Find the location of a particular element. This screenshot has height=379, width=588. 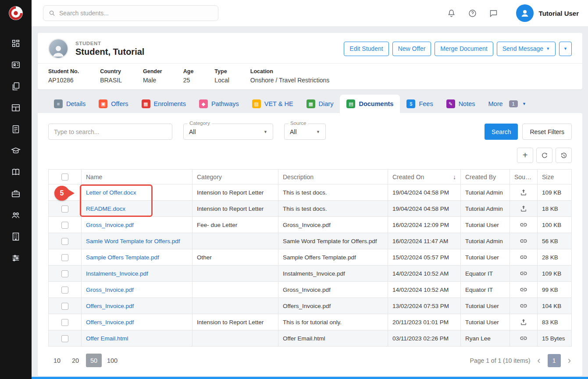

tab-vet-he: ▥VET & HE is located at coordinates (273, 104).